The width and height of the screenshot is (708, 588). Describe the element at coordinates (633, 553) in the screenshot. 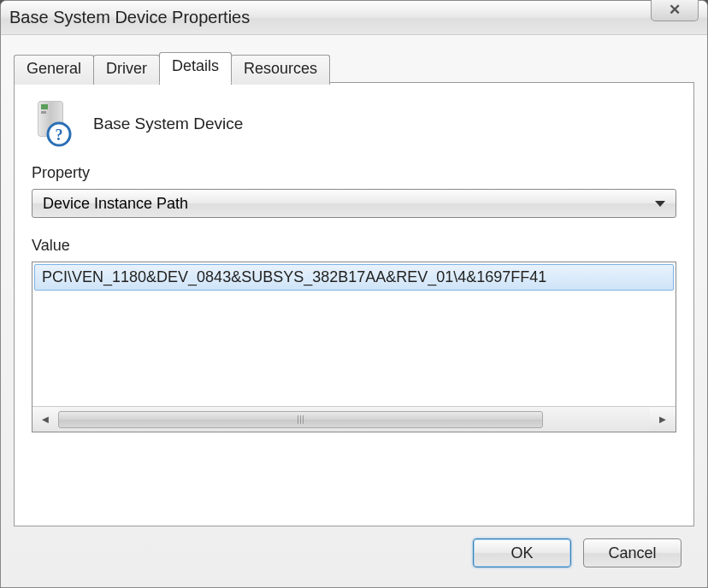

I see `cancel-button: Cancel` at that location.